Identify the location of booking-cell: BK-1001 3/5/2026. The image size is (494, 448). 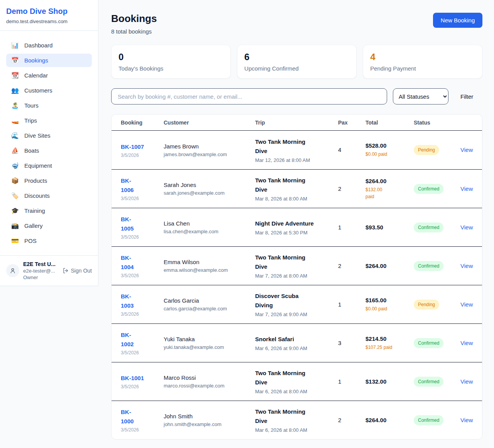
(142, 382).